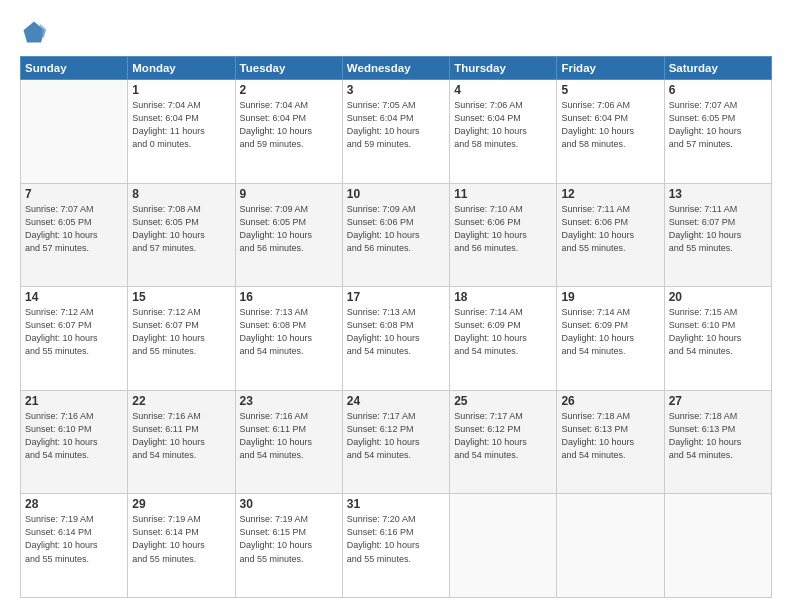 Image resolution: width=792 pixels, height=612 pixels. Describe the element at coordinates (74, 504) in the screenshot. I see `day-number: 28` at that location.